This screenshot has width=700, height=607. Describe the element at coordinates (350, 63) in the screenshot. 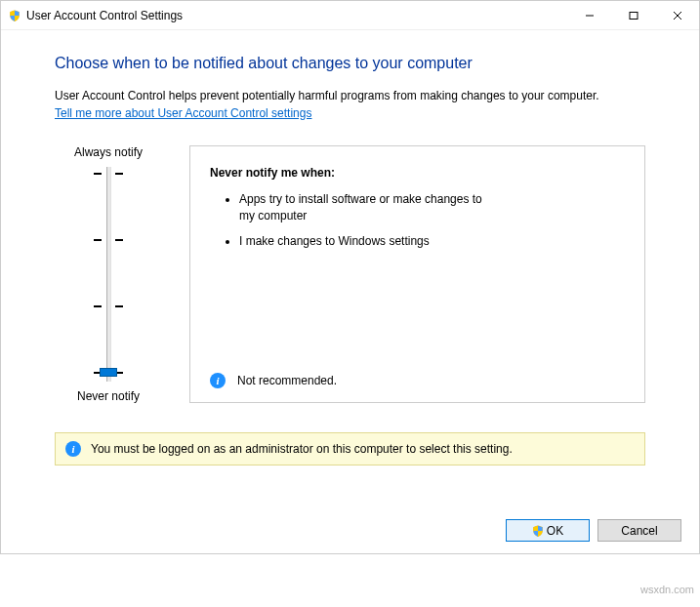

I see `page-heading: Choose when to be notified about changes…` at that location.